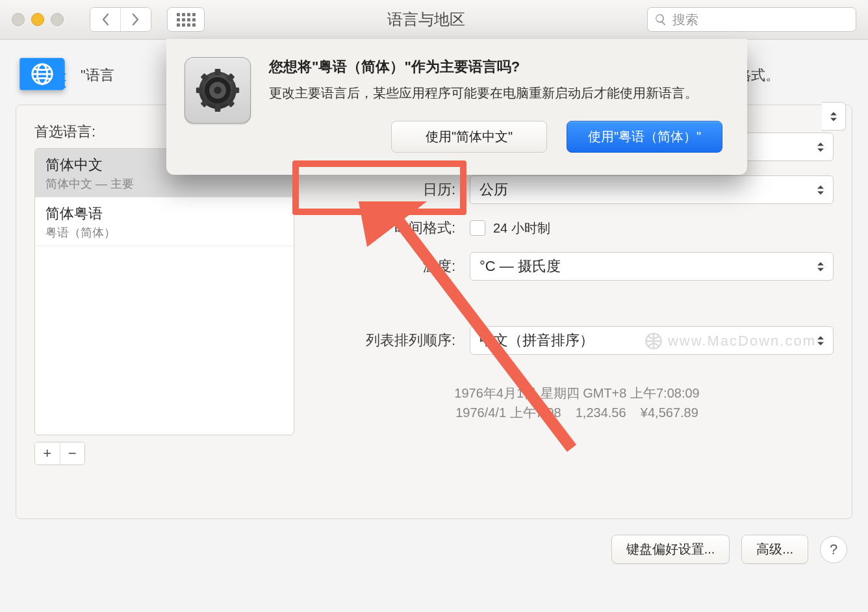 Image resolution: width=868 pixels, height=612 pixels. I want to click on watermark: www.MacDown.com, so click(730, 341).